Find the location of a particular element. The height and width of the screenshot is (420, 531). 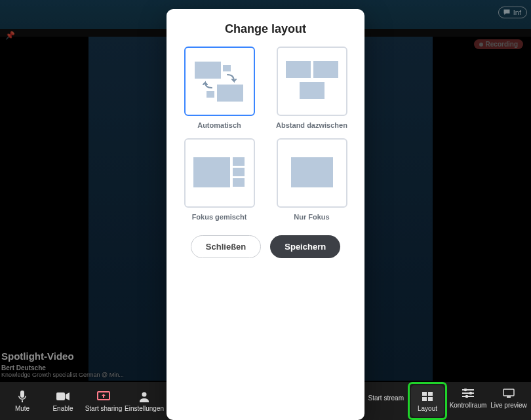

modal-title: Change layout is located at coordinates (266, 29).